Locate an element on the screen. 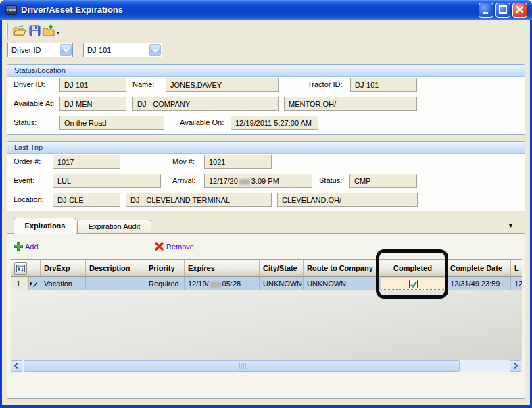  app-icon: TMW is located at coordinates (11, 10).